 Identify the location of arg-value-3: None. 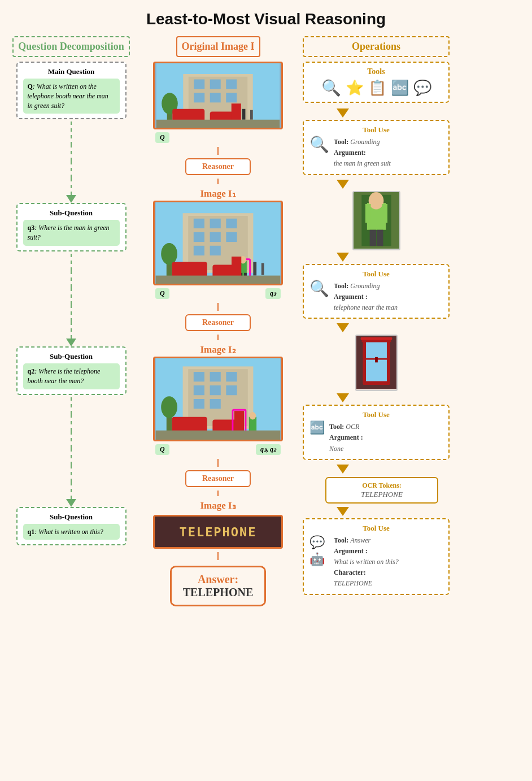
(337, 449).